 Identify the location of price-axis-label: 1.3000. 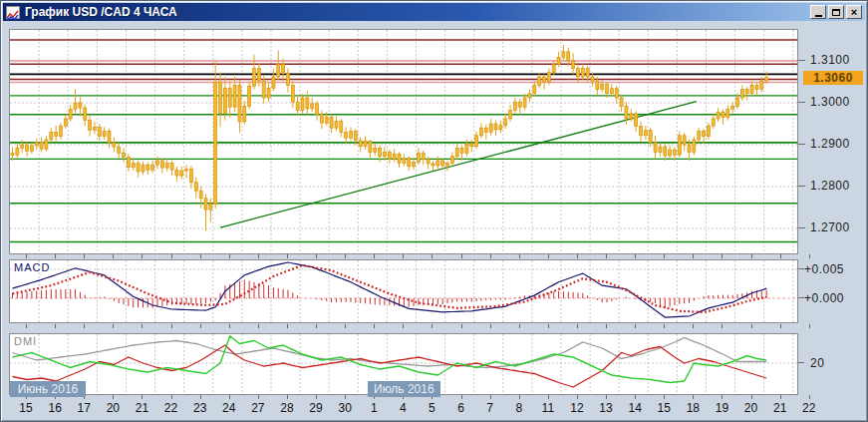
(830, 102).